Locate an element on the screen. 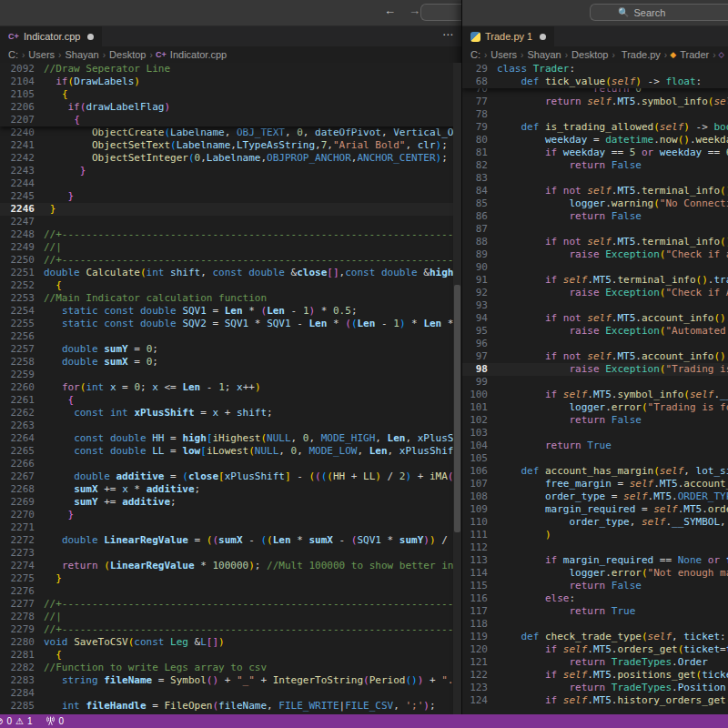  breadcrumb-item: Shayan is located at coordinates (544, 55).